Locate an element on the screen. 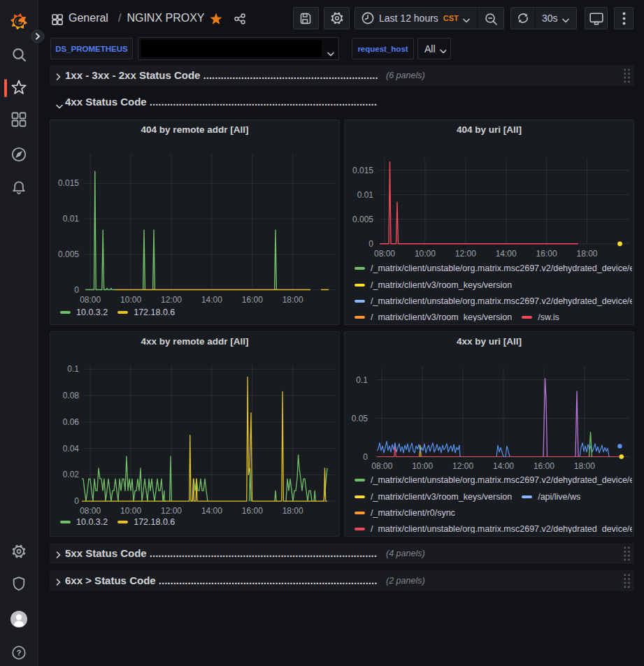 This screenshot has height=666, width=644. svg-text: 0.04 is located at coordinates (71, 449).